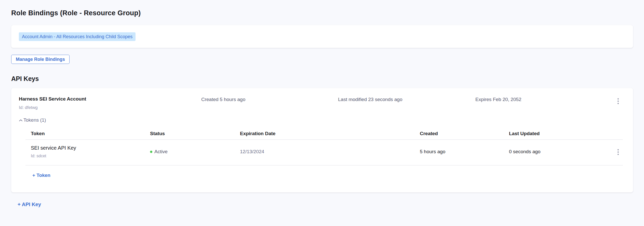 This screenshot has width=644, height=226. What do you see at coordinates (322, 13) in the screenshot?
I see `page-title: Role Bindings (Role - Resource Group)` at bounding box center [322, 13].